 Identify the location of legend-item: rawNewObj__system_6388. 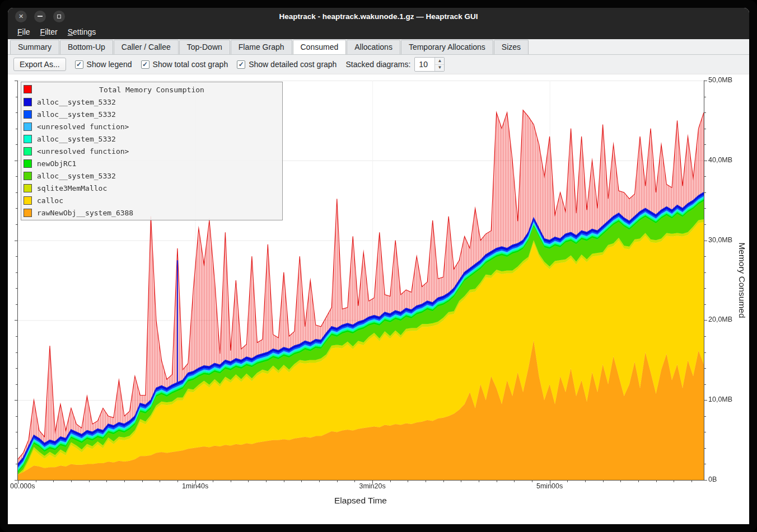
(152, 213).